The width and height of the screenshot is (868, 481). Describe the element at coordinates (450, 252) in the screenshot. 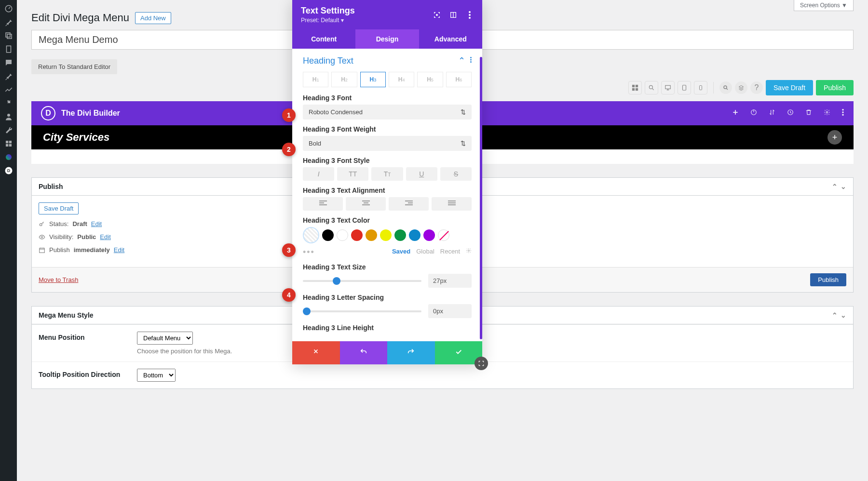

I see `color-tab-recent: Recent` at that location.